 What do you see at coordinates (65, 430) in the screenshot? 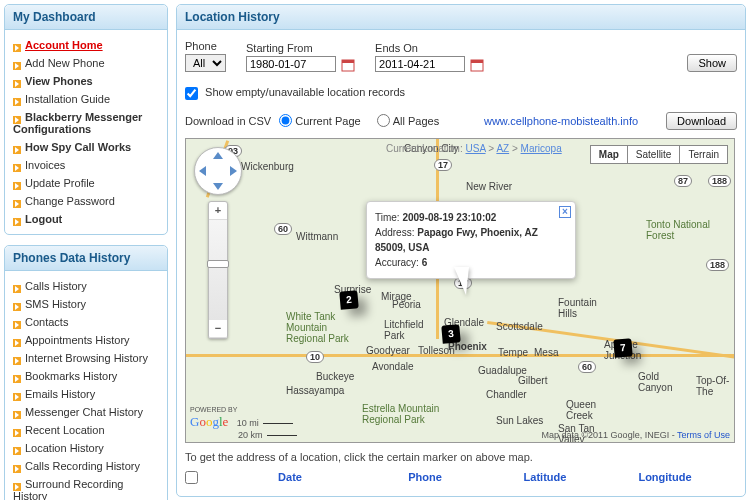
I see `sidebar-link: Recent Location` at bounding box center [65, 430].